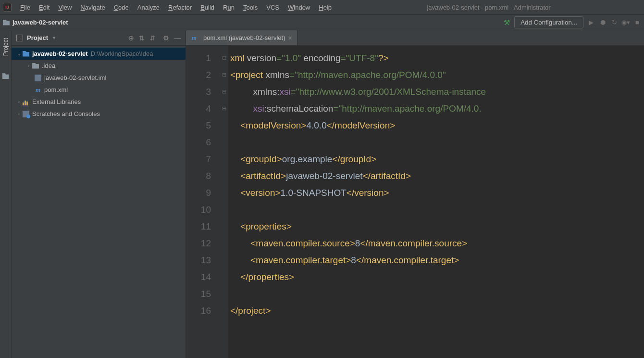  I want to click on window-title: javaweb-02-servlet - pom.xml - Administr…, so click(488, 8).